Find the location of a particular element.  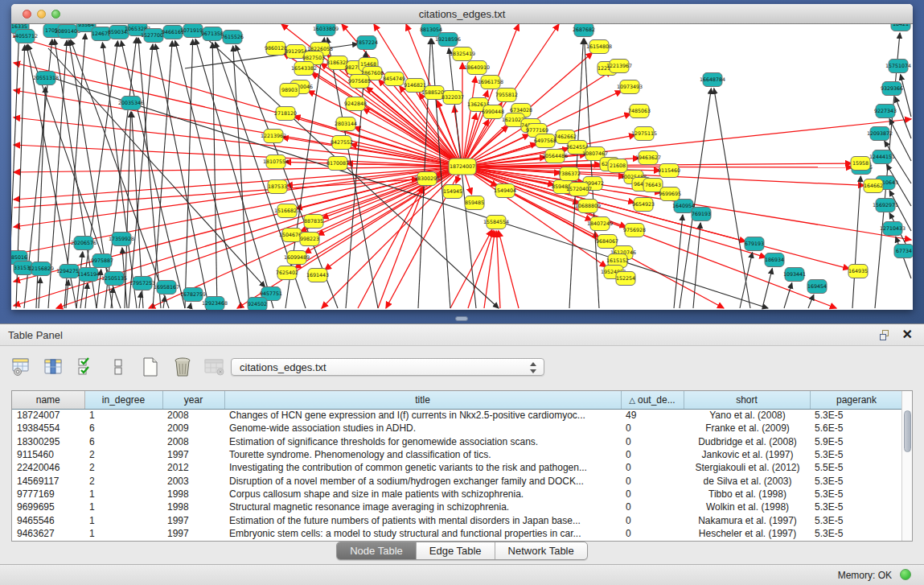

tab-edge-table: Edge Table is located at coordinates (456, 550).